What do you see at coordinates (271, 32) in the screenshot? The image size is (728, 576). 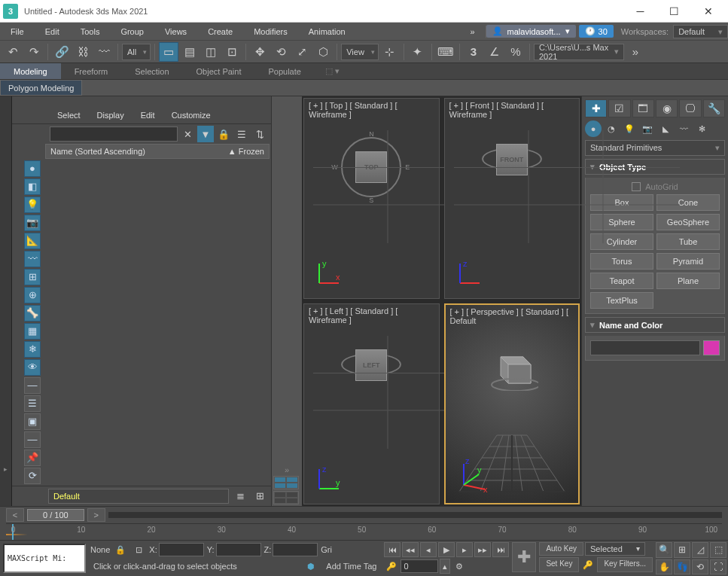 I see `menu-modifiers: Modifiers` at bounding box center [271, 32].